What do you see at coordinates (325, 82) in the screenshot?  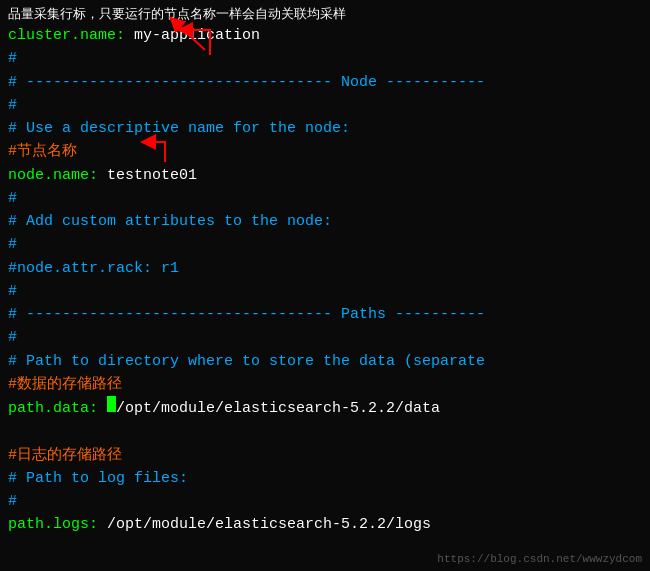 I see `line-node-separator: # ---------------------------------- Nod…` at bounding box center [325, 82].